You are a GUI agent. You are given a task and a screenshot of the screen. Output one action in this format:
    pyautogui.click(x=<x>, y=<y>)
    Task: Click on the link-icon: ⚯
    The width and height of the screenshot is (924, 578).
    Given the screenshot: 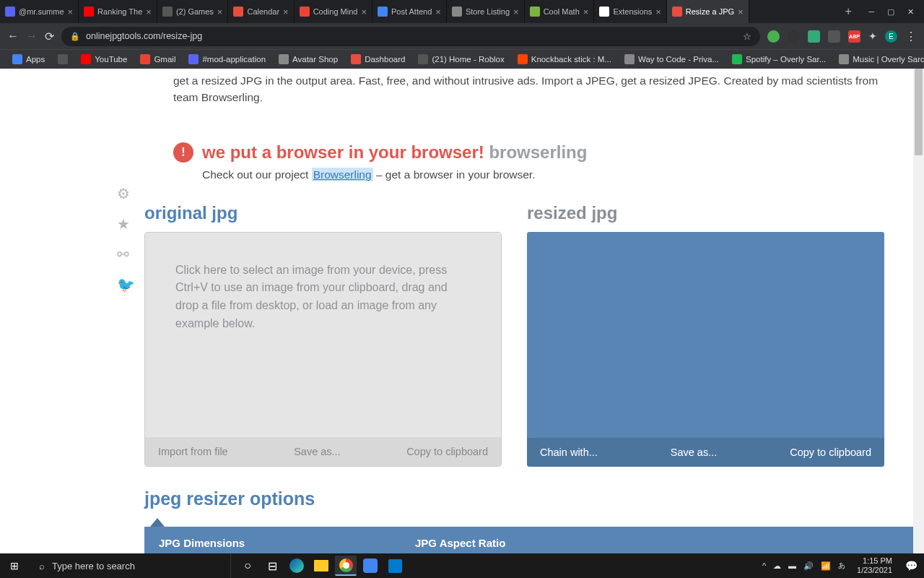 What is the action you would take?
    pyautogui.click(x=126, y=254)
    